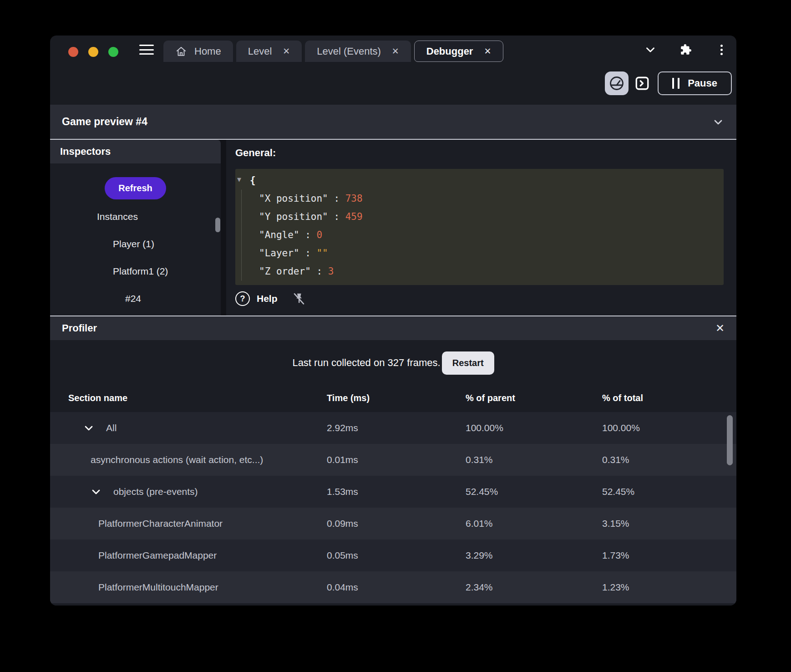  I want to click on close-profiler-icon: ✕, so click(720, 328).